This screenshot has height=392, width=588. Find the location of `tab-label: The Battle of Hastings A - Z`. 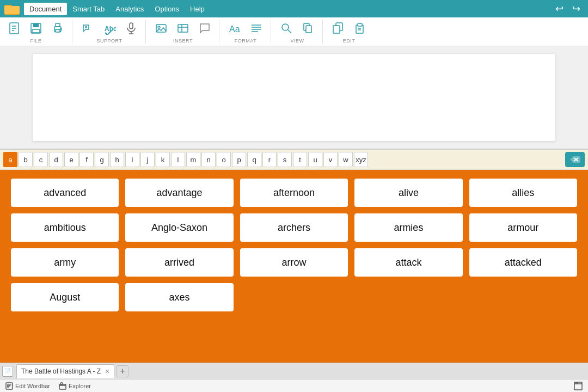

tab-label: The Battle of Hastings A - Z is located at coordinates (61, 371).